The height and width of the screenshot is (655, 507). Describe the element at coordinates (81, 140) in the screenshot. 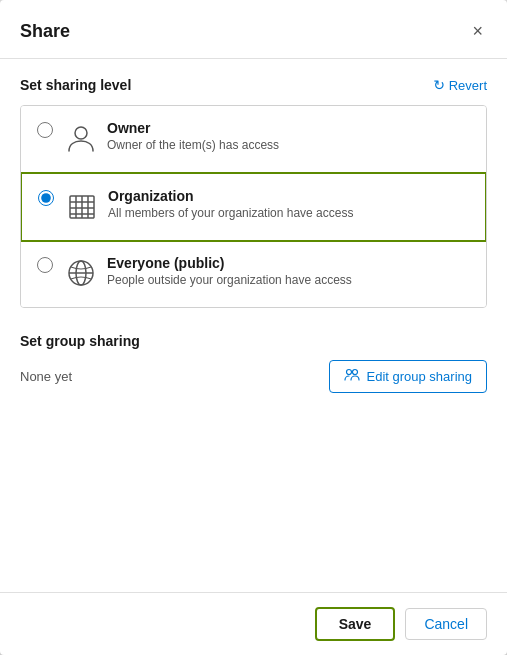

I see `person-icon` at that location.